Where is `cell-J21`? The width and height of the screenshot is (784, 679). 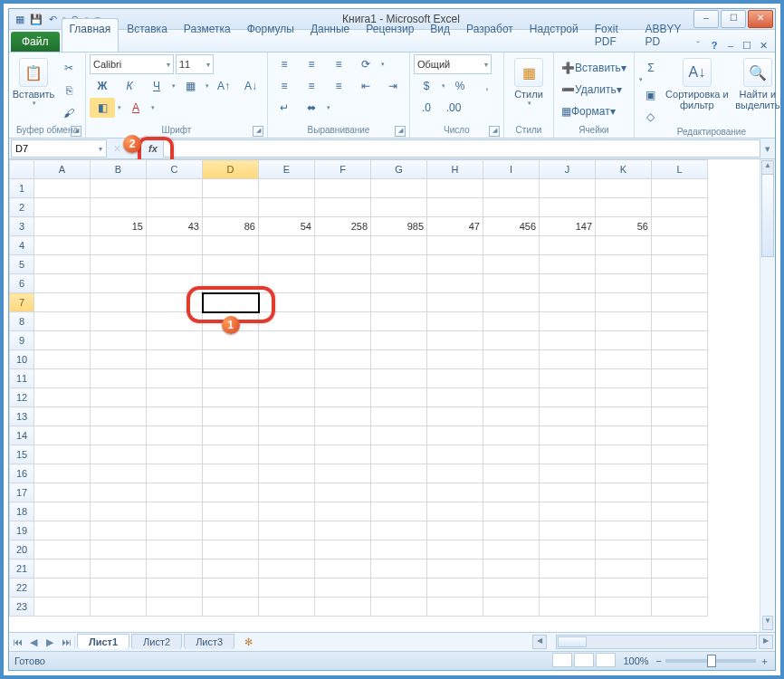
cell-J21 is located at coordinates (568, 569).